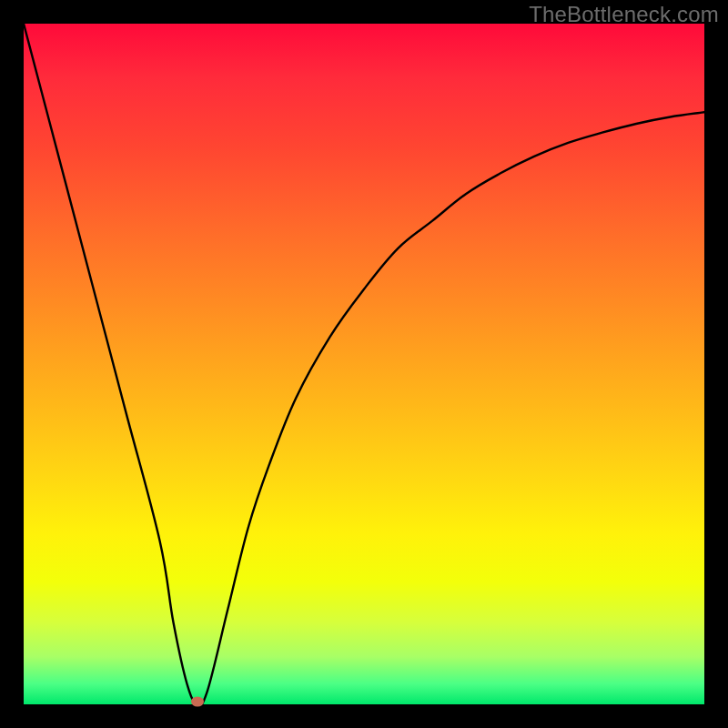 The height and width of the screenshot is (728, 728). What do you see at coordinates (624, 15) in the screenshot?
I see `watermark-text: TheBottleneck.com` at bounding box center [624, 15].